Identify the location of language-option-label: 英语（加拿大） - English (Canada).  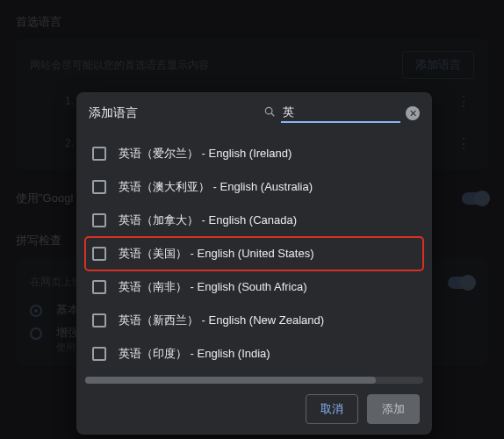
(207, 220).